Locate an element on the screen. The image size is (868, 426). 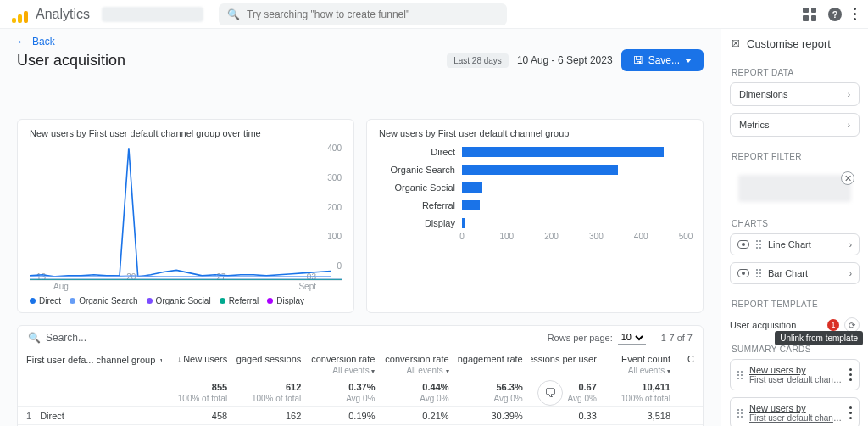
bar-label: Referral is located at coordinates (417, 205).